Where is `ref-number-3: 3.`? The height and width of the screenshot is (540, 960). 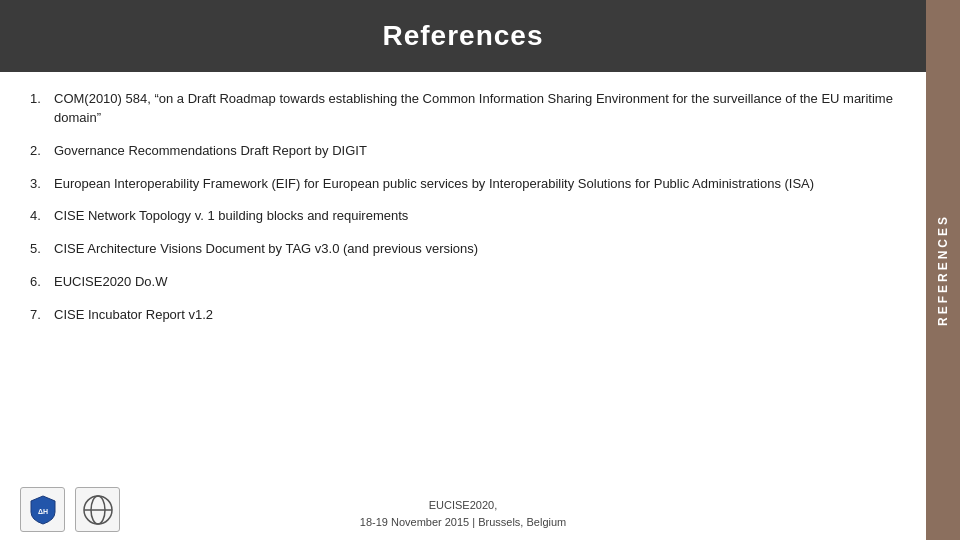
ref-number-3: 3. is located at coordinates (42, 184).